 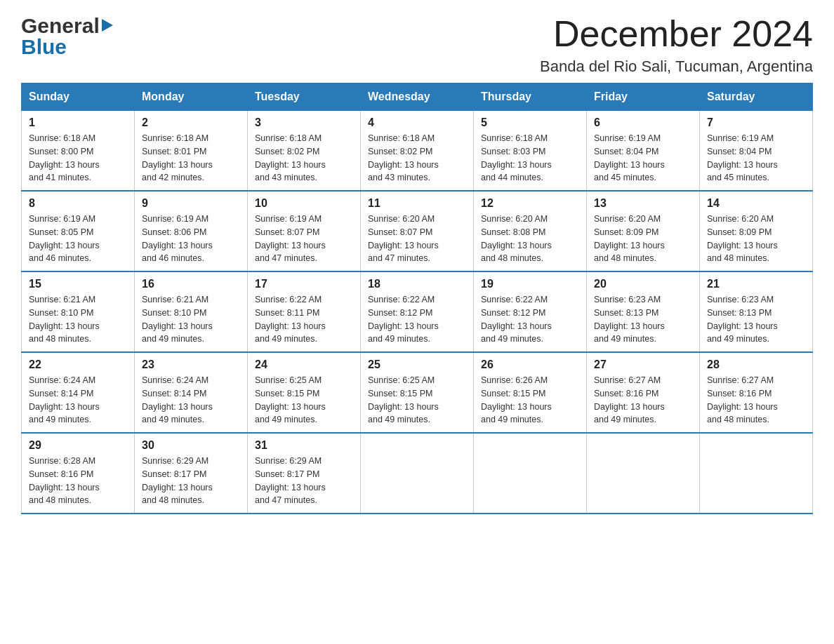 What do you see at coordinates (191, 239) in the screenshot?
I see `day-info: Sunrise: 6:19 AM Sunset: 8:06 PM Dayligh…` at bounding box center [191, 239].